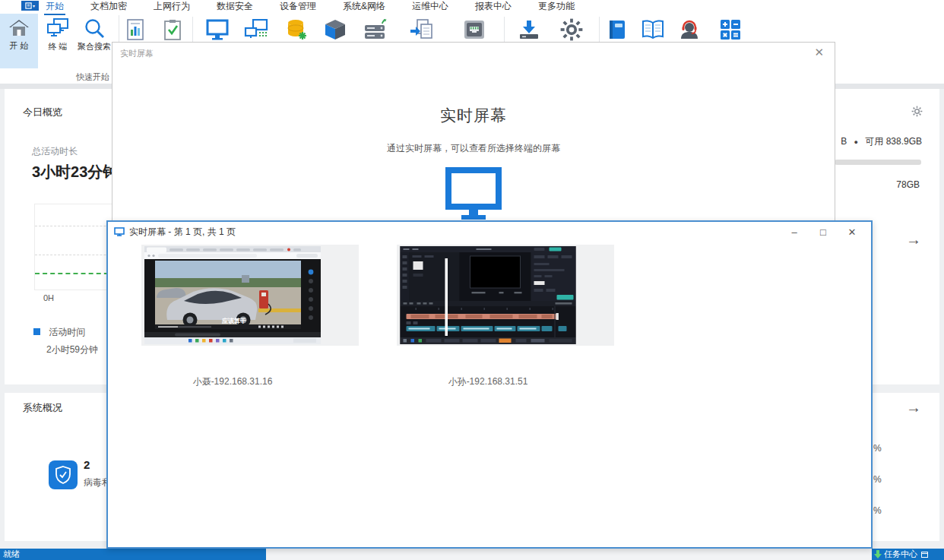 The width and height of the screenshot is (944, 560). What do you see at coordinates (65, 341) in the screenshot?
I see `chart-legend: 活动时间 2小时59分钟` at bounding box center [65, 341].